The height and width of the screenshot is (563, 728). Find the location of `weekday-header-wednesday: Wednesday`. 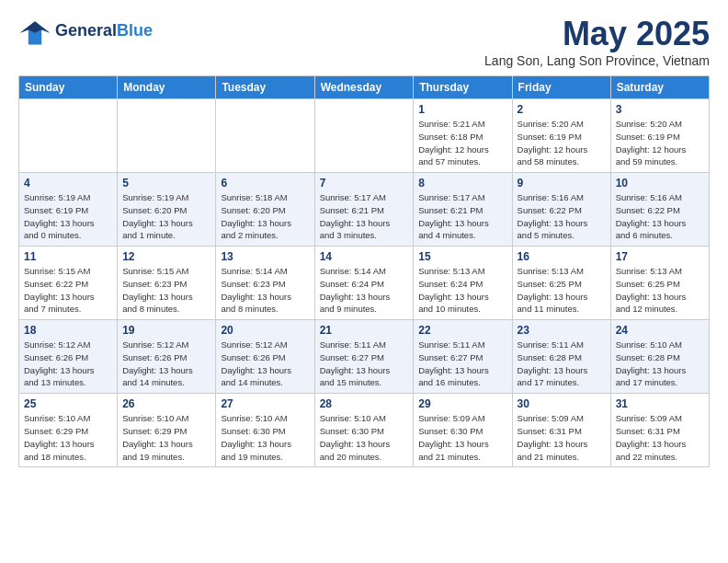

weekday-header-wednesday: Wednesday is located at coordinates (364, 88).